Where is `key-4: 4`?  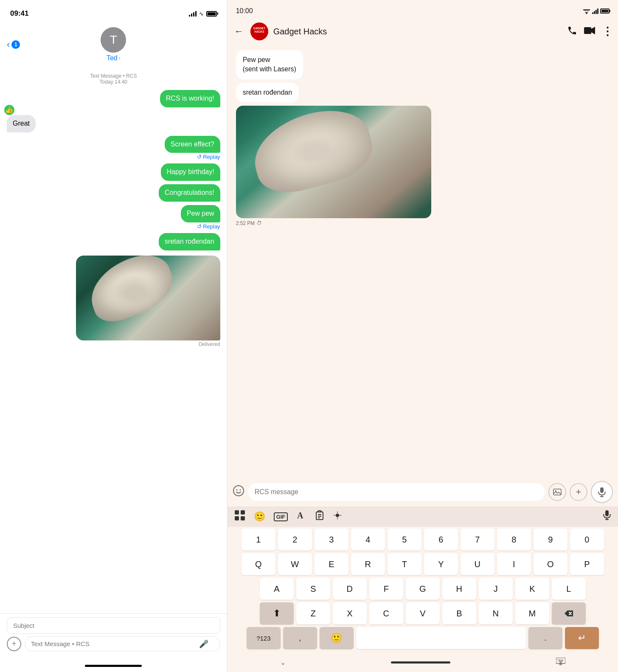
key-4: 4 is located at coordinates (368, 540).